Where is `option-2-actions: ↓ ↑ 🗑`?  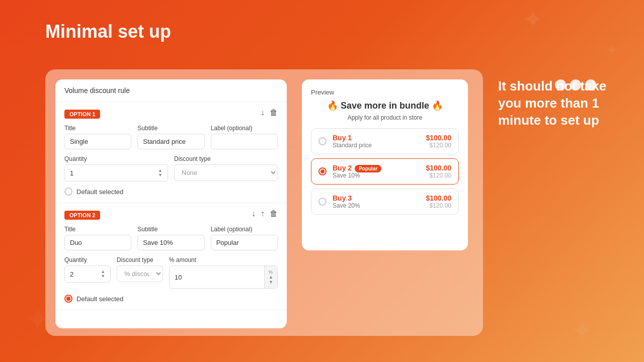
option-2-actions: ↓ ↑ 🗑 is located at coordinates (265, 214).